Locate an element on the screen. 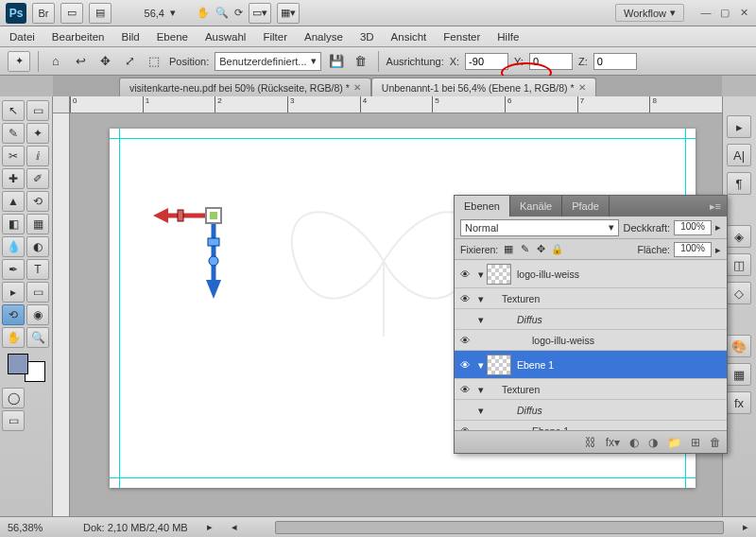 The height and width of the screenshot is (537, 756). lasso-tool: ✎ is located at coordinates (13, 133).